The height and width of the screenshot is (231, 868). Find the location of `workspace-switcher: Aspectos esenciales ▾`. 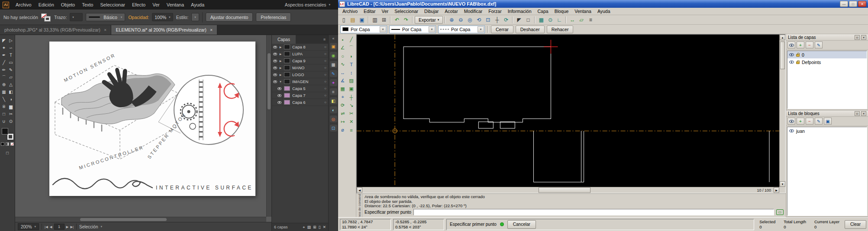

workspace-switcher: Aspectos esenciales ▾ is located at coordinates (307, 5).